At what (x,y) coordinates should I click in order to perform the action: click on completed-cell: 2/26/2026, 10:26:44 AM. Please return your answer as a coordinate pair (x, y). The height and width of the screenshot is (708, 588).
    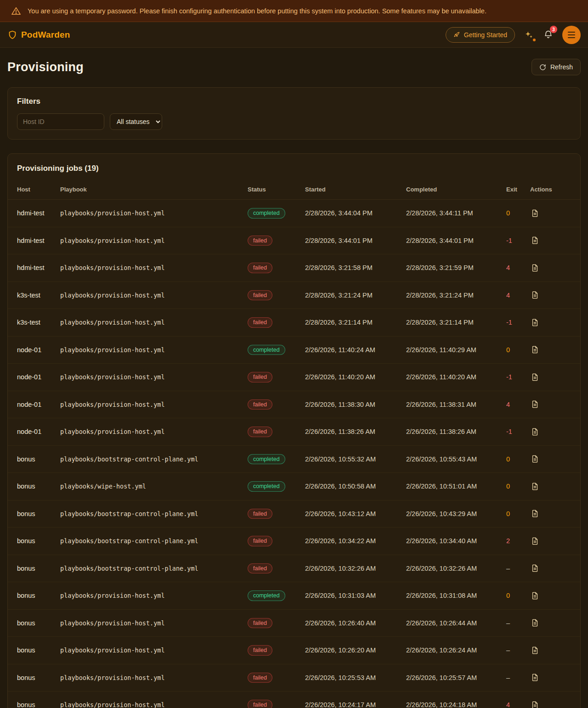
    Looking at the image, I should click on (451, 623).